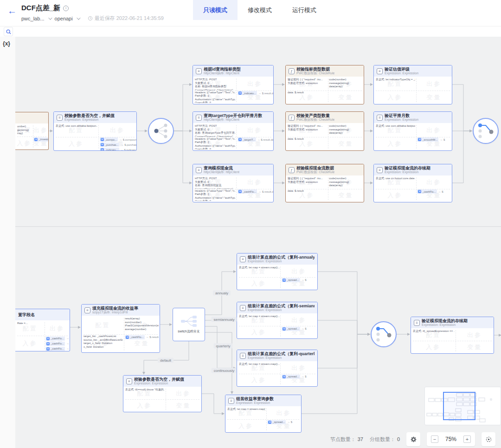 The height and width of the screenshot is (448, 501). Describe the element at coordinates (215, 195) in the screenshot. I see `node-q-bl: Headers: [{"valueType":"Text","n...Path参…` at that location.